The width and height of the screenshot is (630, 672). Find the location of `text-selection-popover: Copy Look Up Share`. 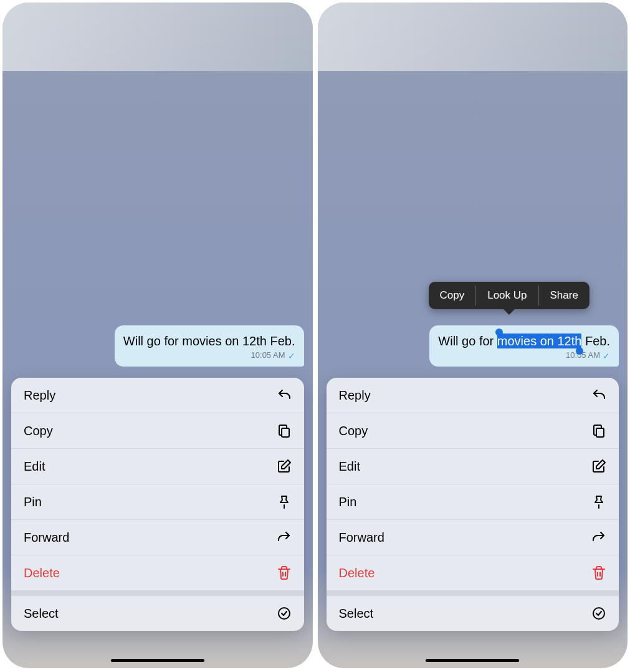

text-selection-popover: Copy Look Up Share is located at coordinates (509, 295).